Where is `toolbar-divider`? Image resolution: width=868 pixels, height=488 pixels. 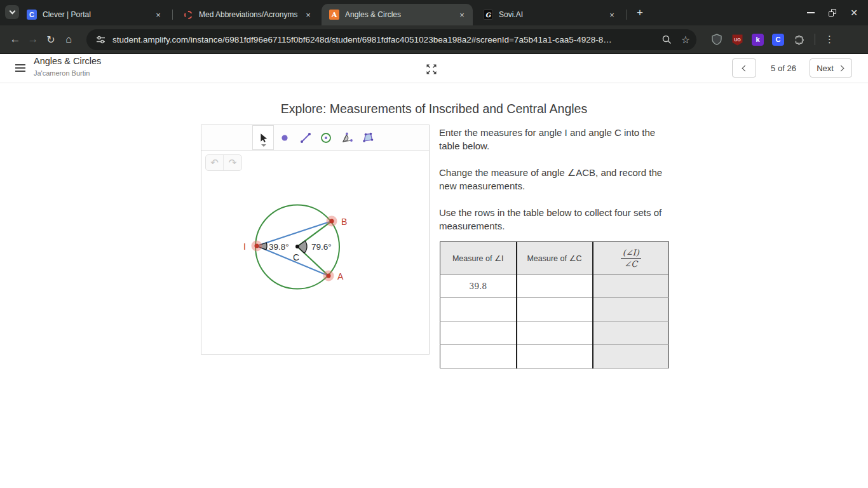 toolbar-divider is located at coordinates (815, 39).